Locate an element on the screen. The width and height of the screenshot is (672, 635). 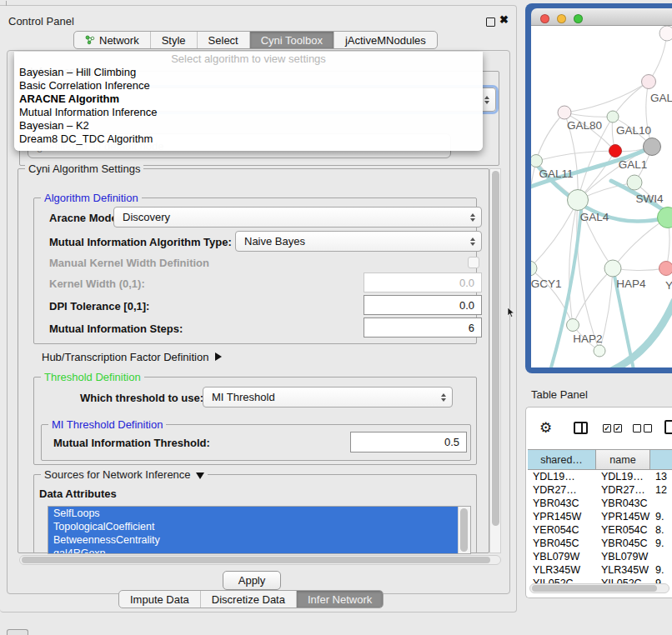
table-body: YDL19…YDL19…13YDR27…YDR27…12YBR043CYBR04… is located at coordinates (599, 527).